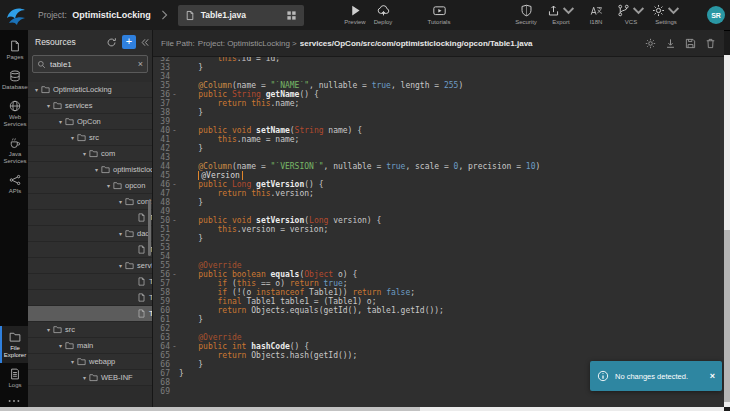  What do you see at coordinates (438, 346) in the screenshot?
I see `code-line-64: 64- public int hashCode() {` at bounding box center [438, 346].